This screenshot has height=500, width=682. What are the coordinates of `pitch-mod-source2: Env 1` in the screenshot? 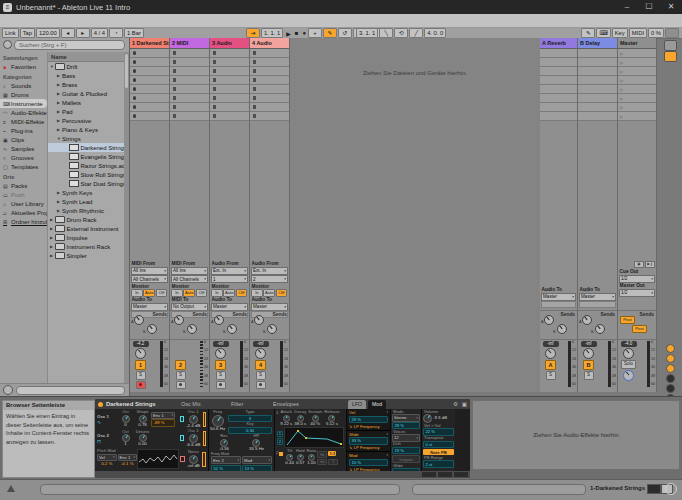 It's located at (128, 458).